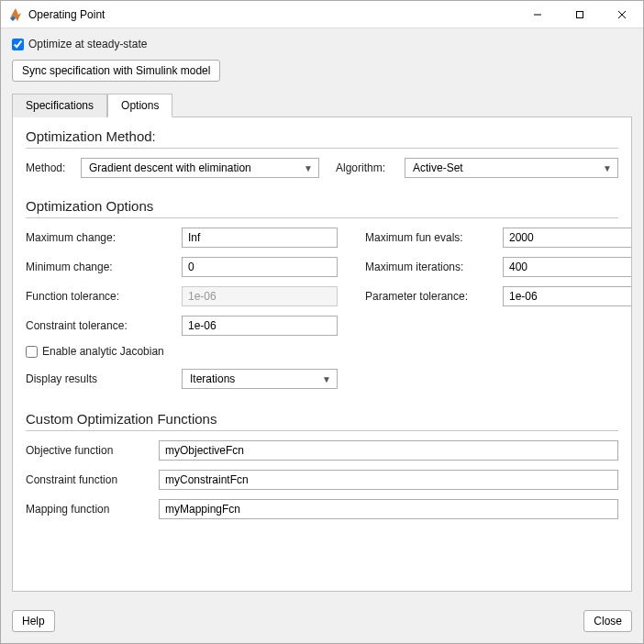  I want to click on display-results-row: Display results Iterations ▼, so click(322, 379).